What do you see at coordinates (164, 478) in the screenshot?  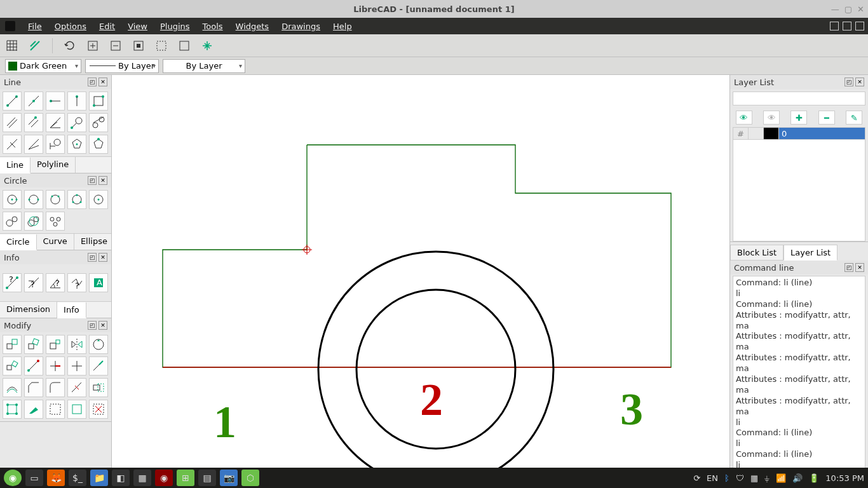 I see `taskbar-app-3-icon: ◉` at bounding box center [164, 478].